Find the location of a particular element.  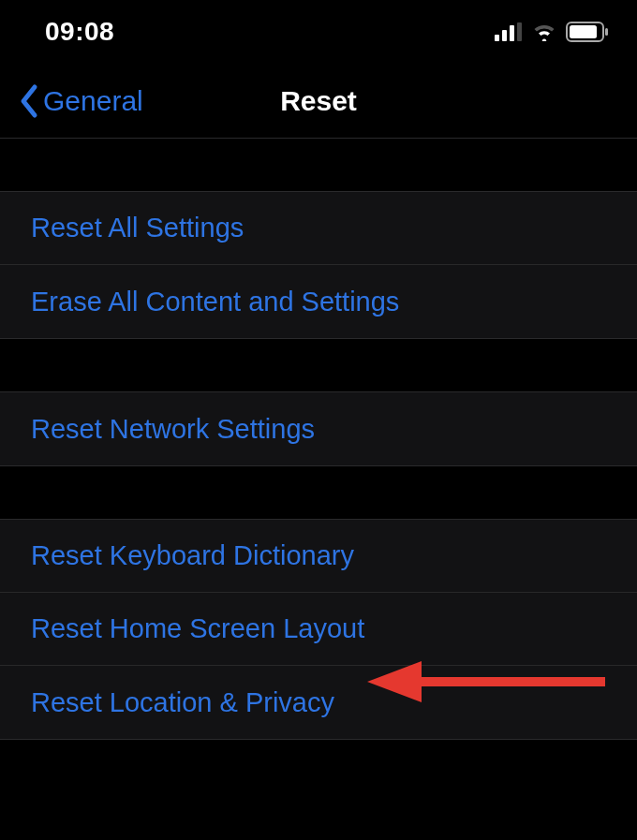

cellular-signal-icon is located at coordinates (509, 32).